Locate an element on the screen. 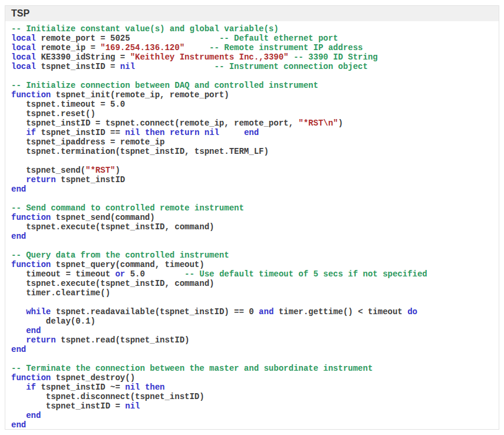 This screenshot has width=504, height=435. comment-token: -- 3390 ID String is located at coordinates (336, 57).